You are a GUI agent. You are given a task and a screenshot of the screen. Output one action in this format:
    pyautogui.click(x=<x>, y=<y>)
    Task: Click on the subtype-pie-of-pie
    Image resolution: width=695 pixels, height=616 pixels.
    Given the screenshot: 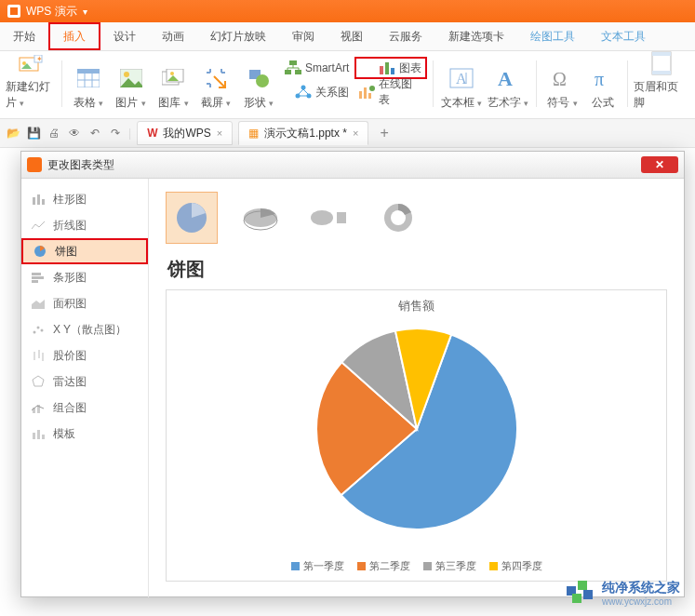 What is the action you would take?
    pyautogui.click(x=329, y=218)
    